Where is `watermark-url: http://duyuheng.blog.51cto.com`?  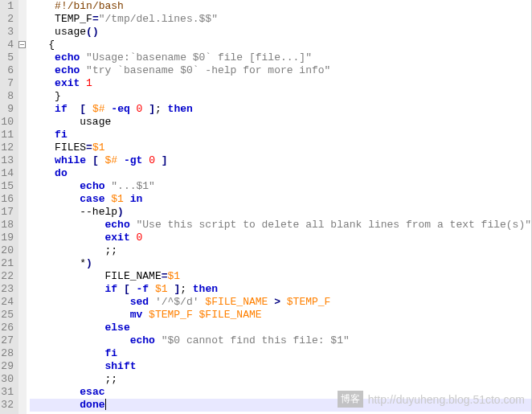
watermark-url: http://duyuheng.blog.51cto.com is located at coordinates (447, 400).